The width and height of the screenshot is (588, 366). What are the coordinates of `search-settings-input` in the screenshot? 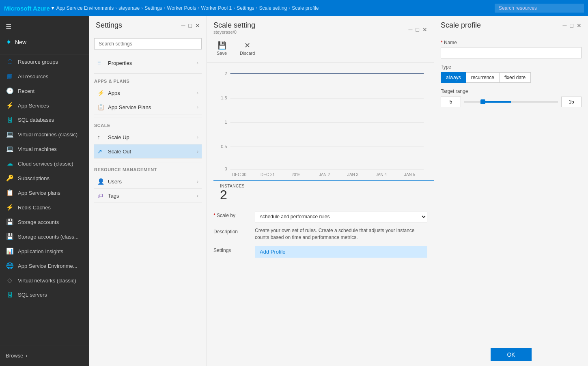 It's located at (148, 44).